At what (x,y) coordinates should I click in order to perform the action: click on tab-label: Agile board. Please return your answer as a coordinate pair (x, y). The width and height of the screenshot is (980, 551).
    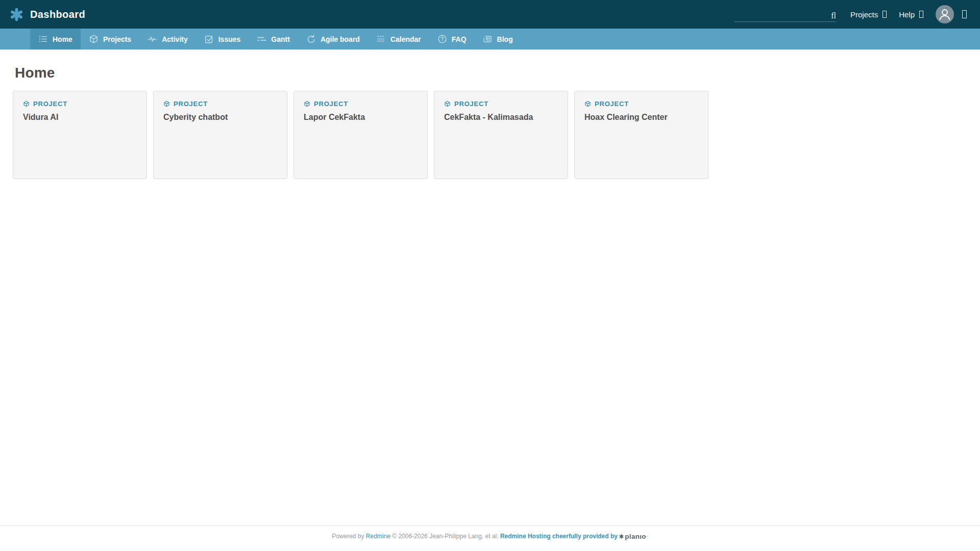
    Looking at the image, I should click on (340, 39).